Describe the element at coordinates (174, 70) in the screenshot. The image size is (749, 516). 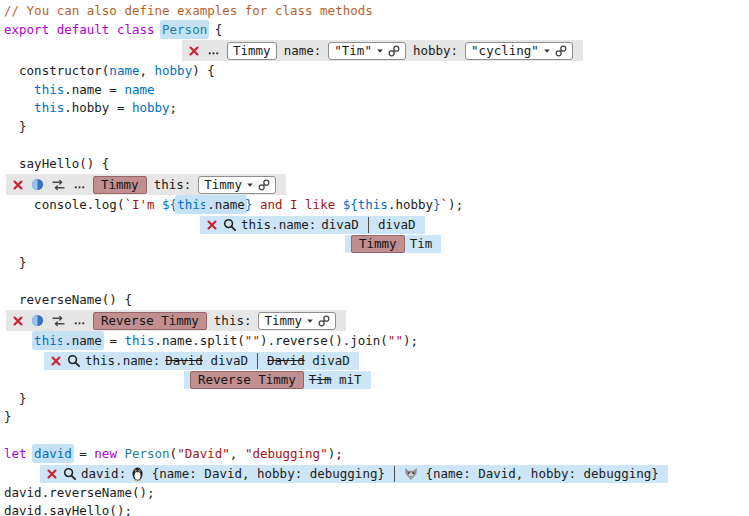
I see `code-token: hobby` at that location.